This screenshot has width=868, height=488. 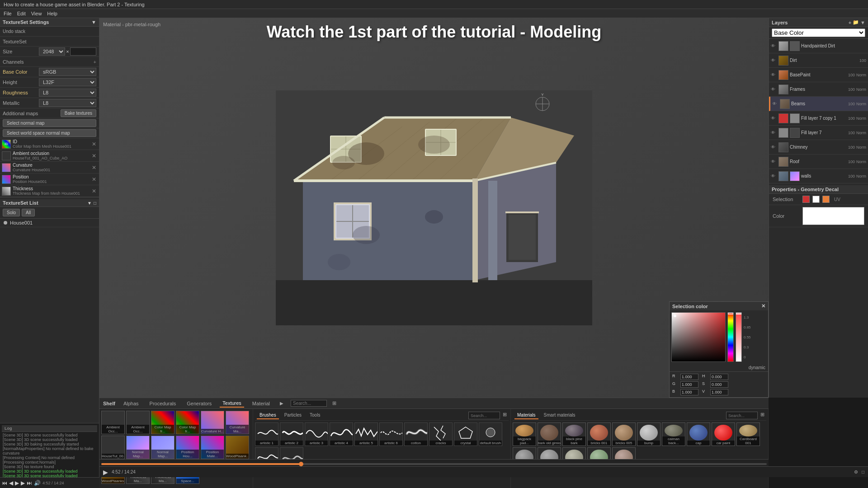 What do you see at coordinates (863, 472) in the screenshot?
I see `expand-icon-bottom: □` at bounding box center [863, 472].